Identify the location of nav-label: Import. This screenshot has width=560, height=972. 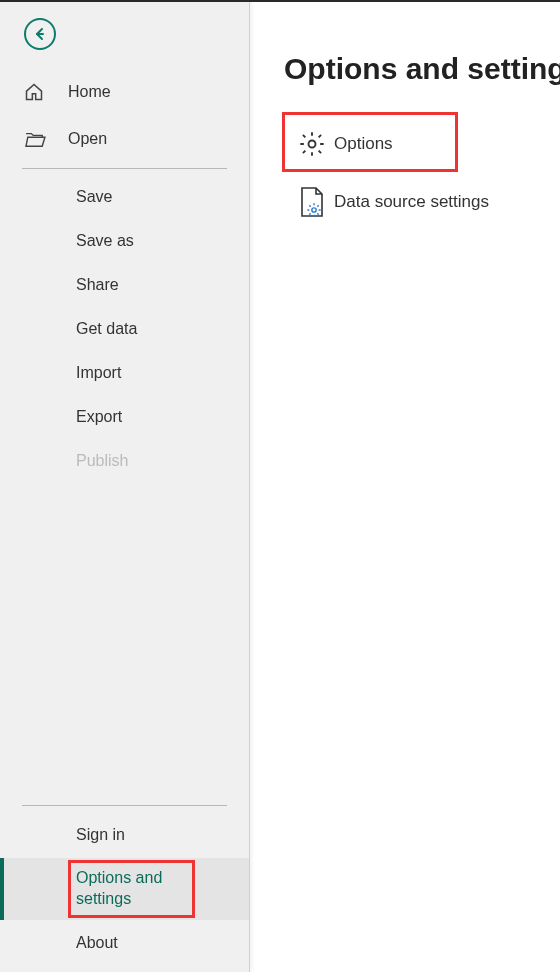
(98, 373).